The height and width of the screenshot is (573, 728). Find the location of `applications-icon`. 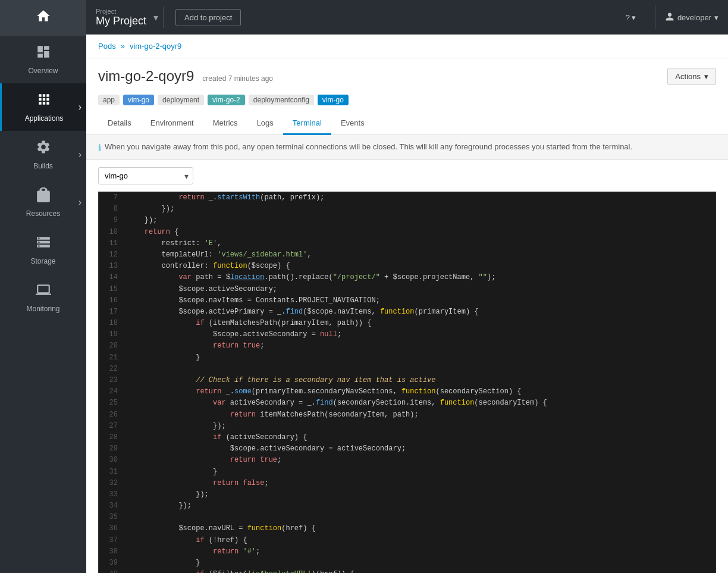

applications-icon is located at coordinates (44, 101).